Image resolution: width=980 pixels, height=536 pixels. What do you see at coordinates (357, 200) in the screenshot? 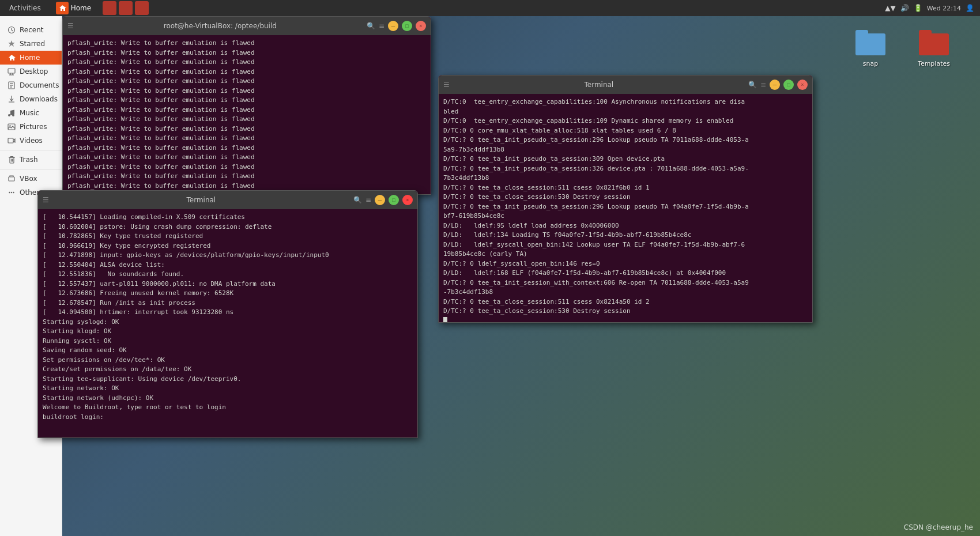
I see `terminal-2-search-icon: 🔍` at bounding box center [357, 200].